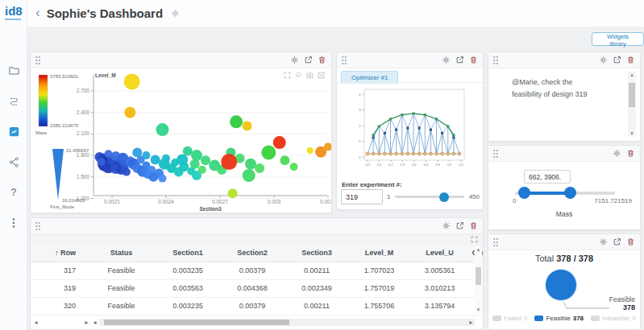  Describe the element at coordinates (87, 322) in the screenshot. I see `page-right-icon: ►` at that location.